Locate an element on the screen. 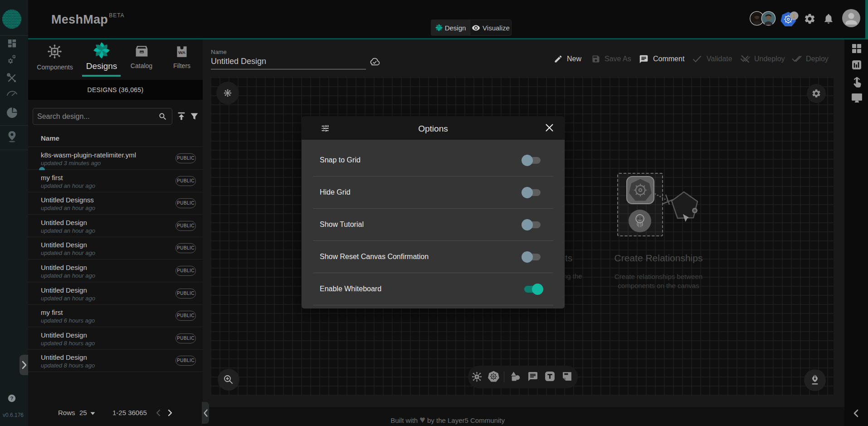 Image resolution: width=868 pixels, height=426 pixels. svg-text: 1 is located at coordinates (794, 16).